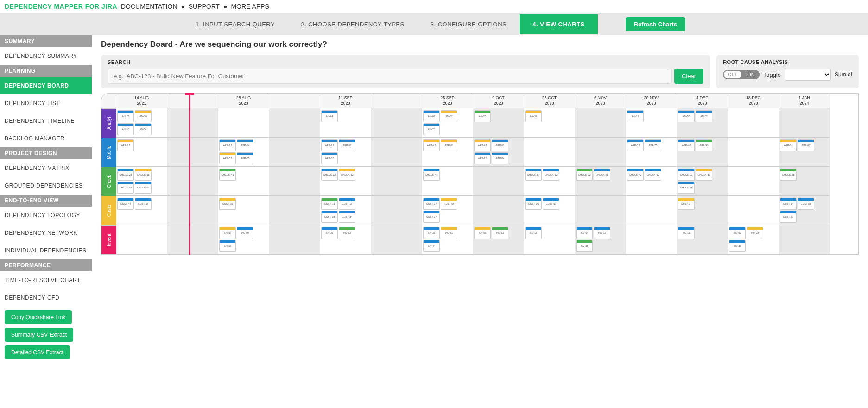 Image resolution: width=868 pixels, height=408 pixels. Describe the element at coordinates (755, 233) in the screenshot. I see `issue-card: INV-28` at that location.